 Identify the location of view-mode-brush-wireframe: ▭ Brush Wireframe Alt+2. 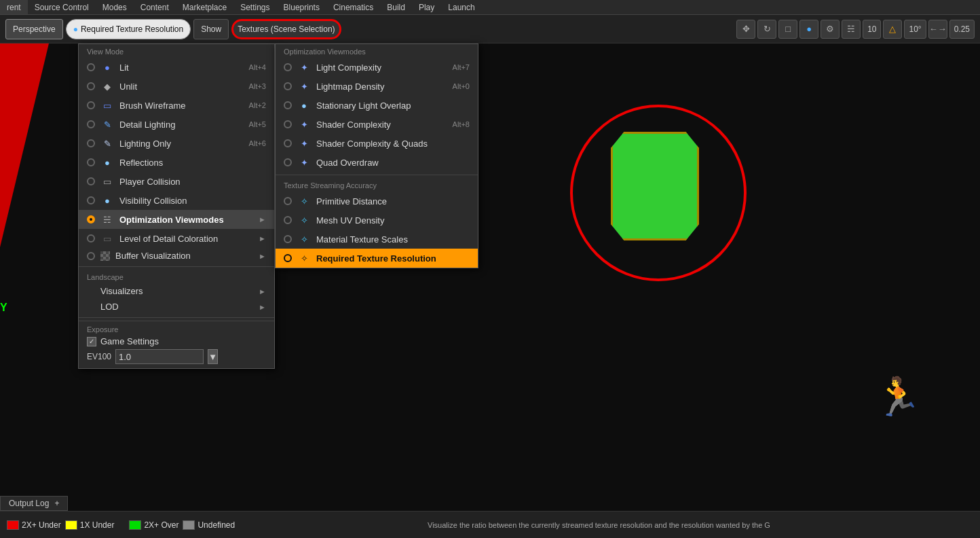
(176, 105).